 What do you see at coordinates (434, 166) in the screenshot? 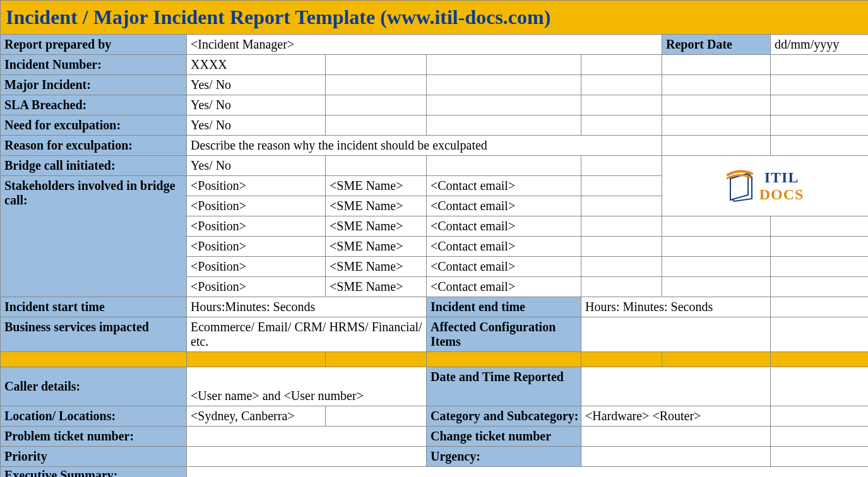
I see `row-bridge-call: Bridge call initiated: Yes/ No ITIL DOCS` at bounding box center [434, 166].